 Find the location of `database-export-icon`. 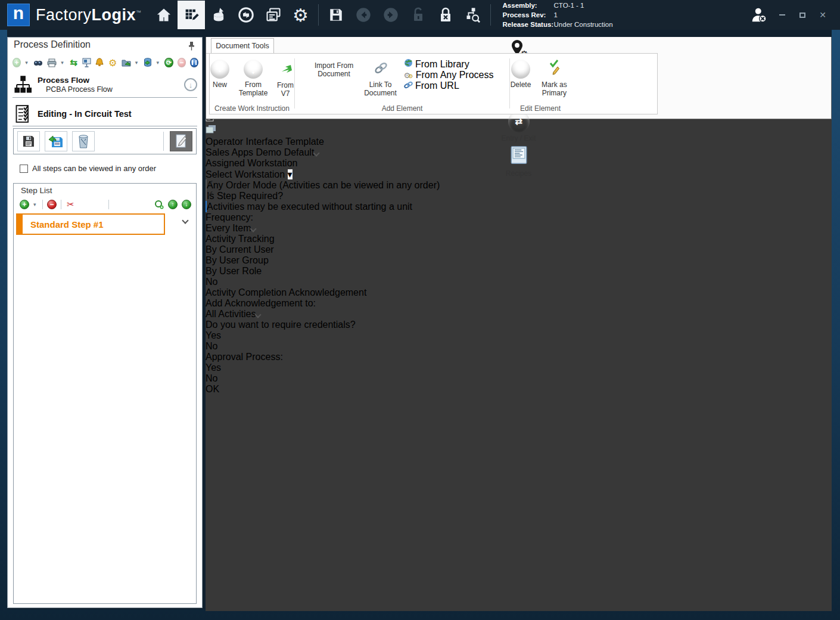

database-export-icon is located at coordinates (148, 63).